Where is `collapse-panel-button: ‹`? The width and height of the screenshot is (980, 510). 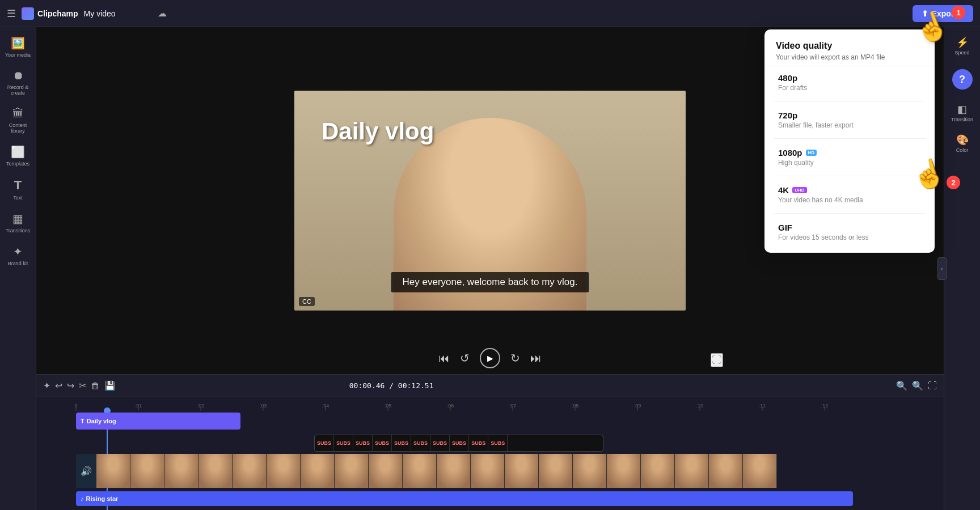
collapse-panel-button: ‹ is located at coordinates (942, 269).